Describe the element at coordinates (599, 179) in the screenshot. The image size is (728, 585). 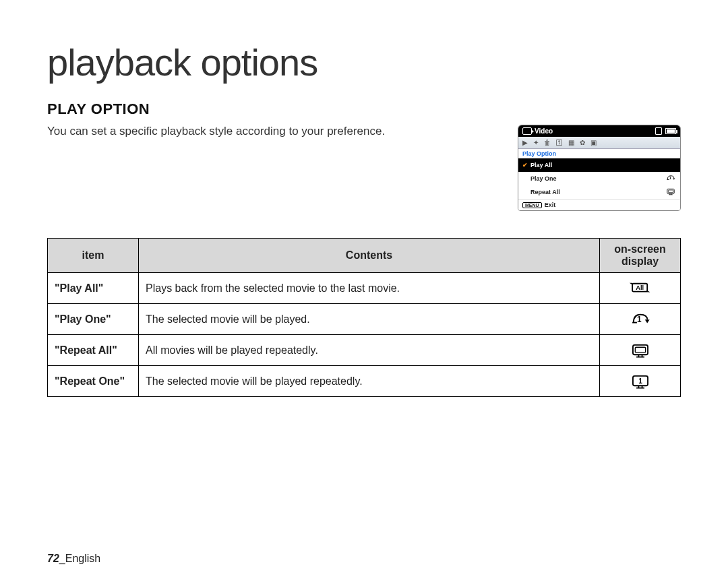
I see `osd-list: ✔Play All✔Play One✔Repeat All` at that location.